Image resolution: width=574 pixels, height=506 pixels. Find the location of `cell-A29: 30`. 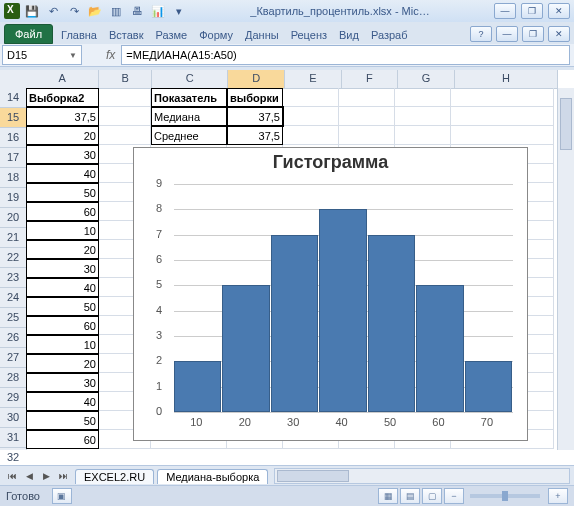

cell-A29: 30 is located at coordinates (62, 382).